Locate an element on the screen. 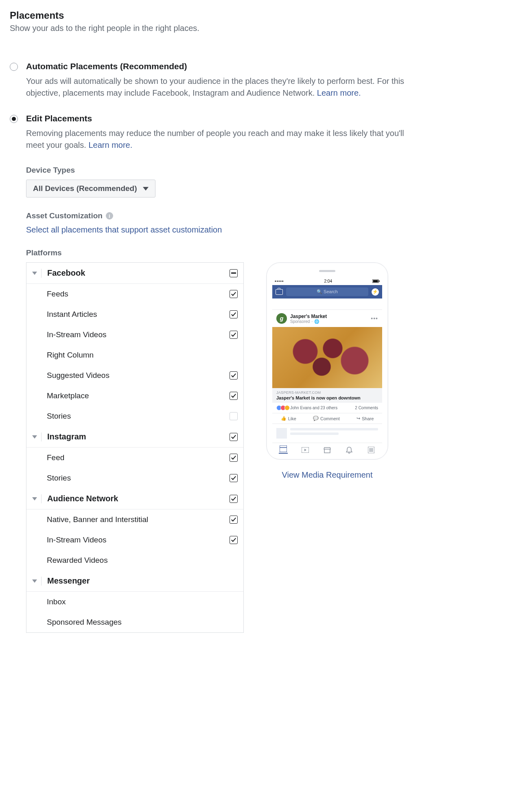  ad-preview-phone: ••••• 2:04 🔍 Search ⚡ g Jasper's Market is located at coordinates (327, 361).